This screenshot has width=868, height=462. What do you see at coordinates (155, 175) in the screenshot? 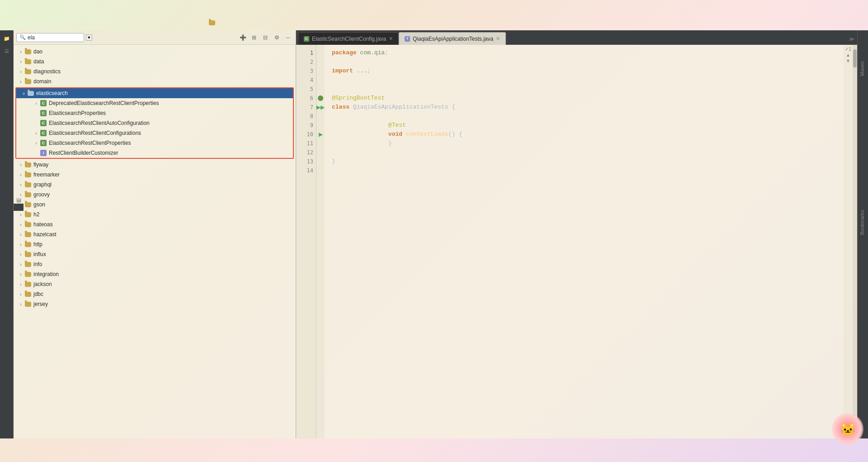
I see `tree-item-freemarker: › freemarker` at bounding box center [155, 175].